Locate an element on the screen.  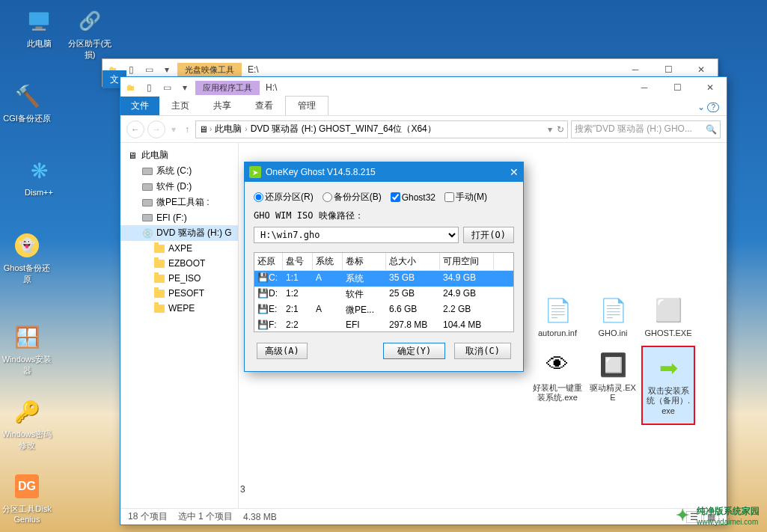
title-drive-back: E:\ is located at coordinates (250, 70).